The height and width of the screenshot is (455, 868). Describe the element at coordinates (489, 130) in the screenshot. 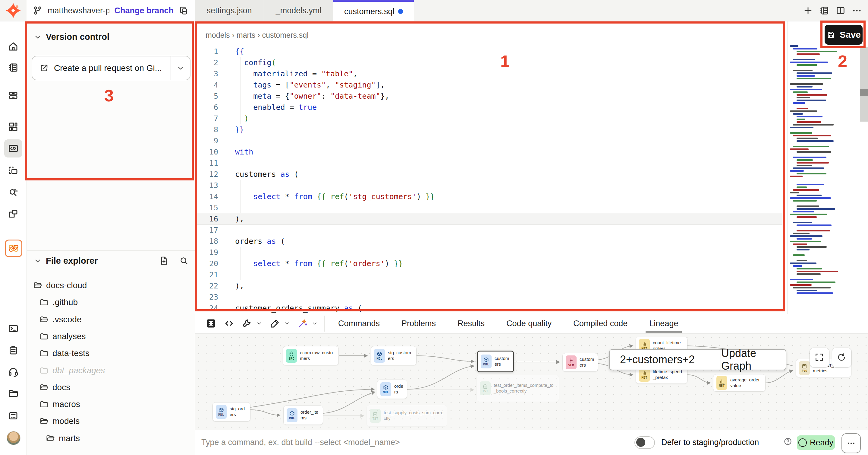

I see `code-line-8: 8}}` at that location.